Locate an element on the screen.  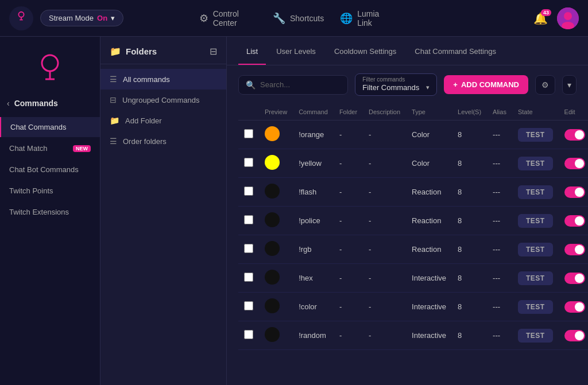
col-checkbox is located at coordinates (249, 112).